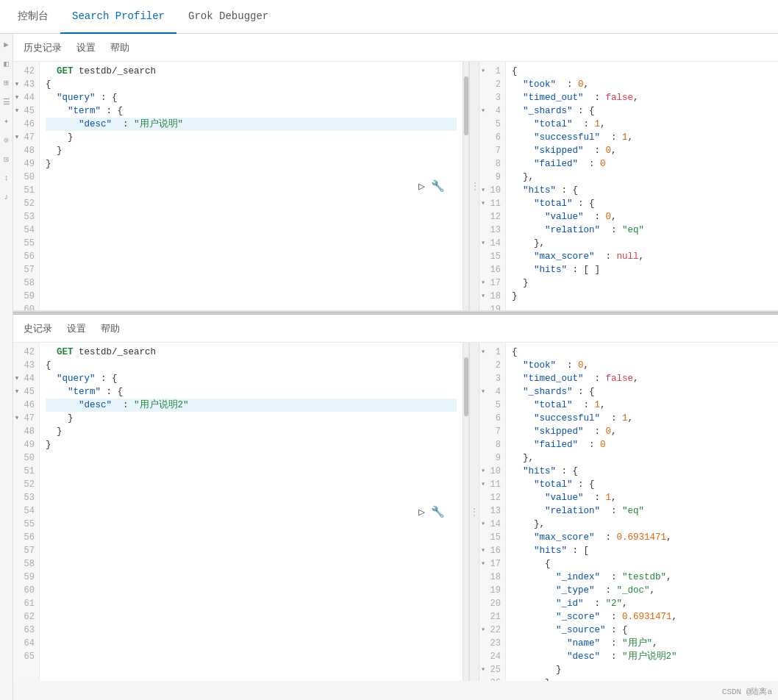 Image resolution: width=778 pixels, height=700 pixels. What do you see at coordinates (493, 186) in the screenshot?
I see `output-line-numbers-1: 1▾234▾5678910▾11▾121314▾151617▾18▾19` at bounding box center [493, 186].